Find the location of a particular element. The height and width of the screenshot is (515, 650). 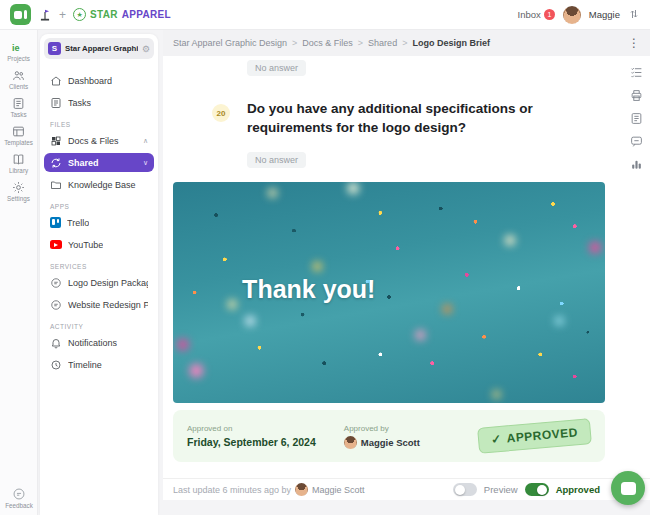

sidebar-item-label: Dashboard is located at coordinates (90, 81).